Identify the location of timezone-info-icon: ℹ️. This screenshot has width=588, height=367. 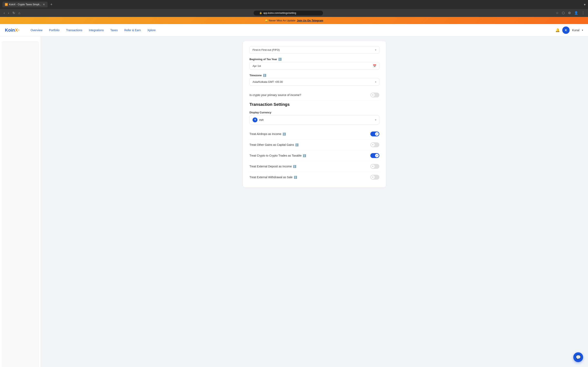
(265, 75).